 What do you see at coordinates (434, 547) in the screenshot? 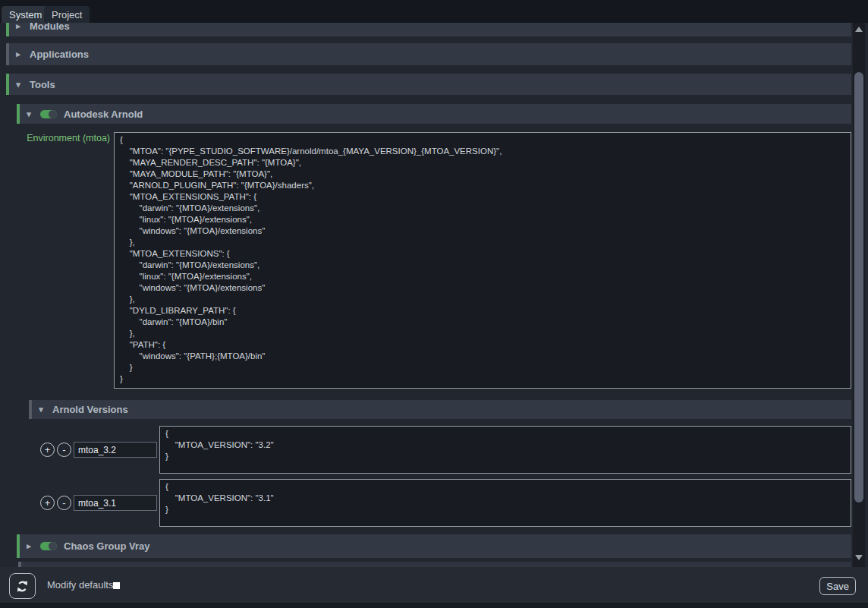
I see `section-header-chaos-group-vray: ▸ Chaos Group Vray` at bounding box center [434, 547].